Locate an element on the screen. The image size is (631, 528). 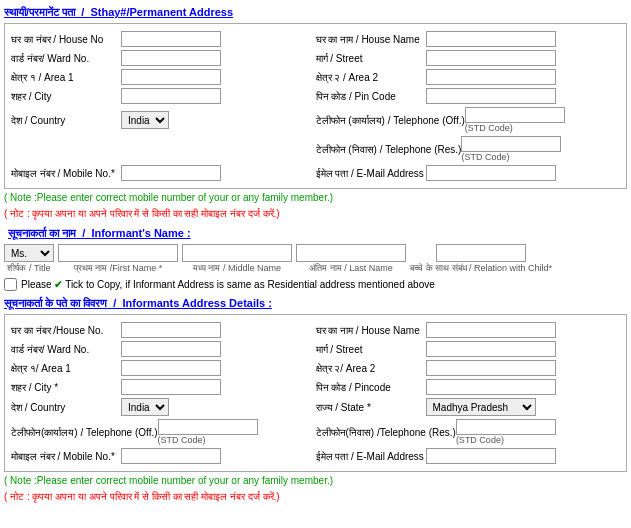
copy-checkbox is located at coordinates (10, 284).